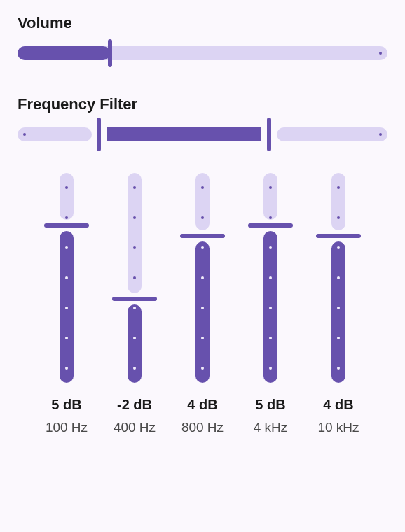 This screenshot has width=405, height=532. Describe the element at coordinates (332, 134) in the screenshot. I see `frequency-track-right` at that location.